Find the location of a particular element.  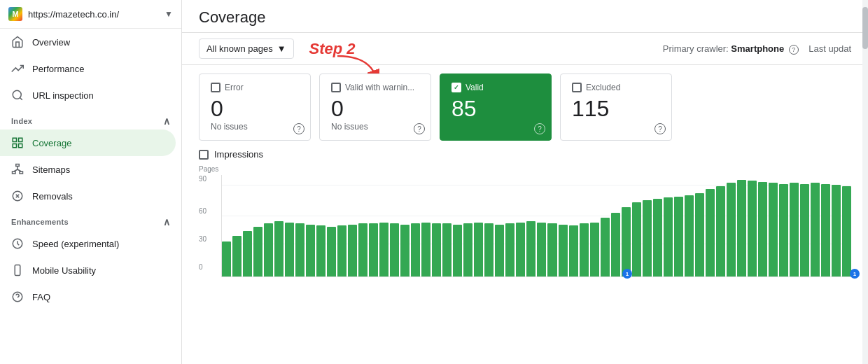

excluded-card-value: 115 is located at coordinates (616, 108).